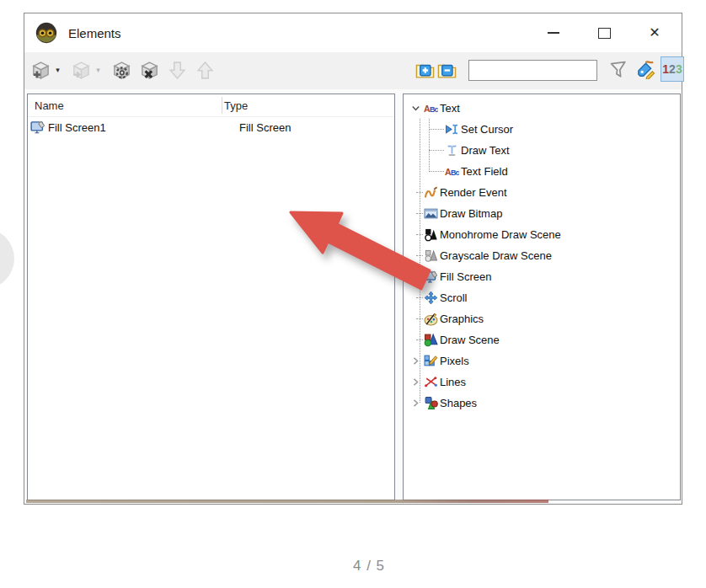  What do you see at coordinates (605, 34) in the screenshot?
I see `maximize-icon` at bounding box center [605, 34].